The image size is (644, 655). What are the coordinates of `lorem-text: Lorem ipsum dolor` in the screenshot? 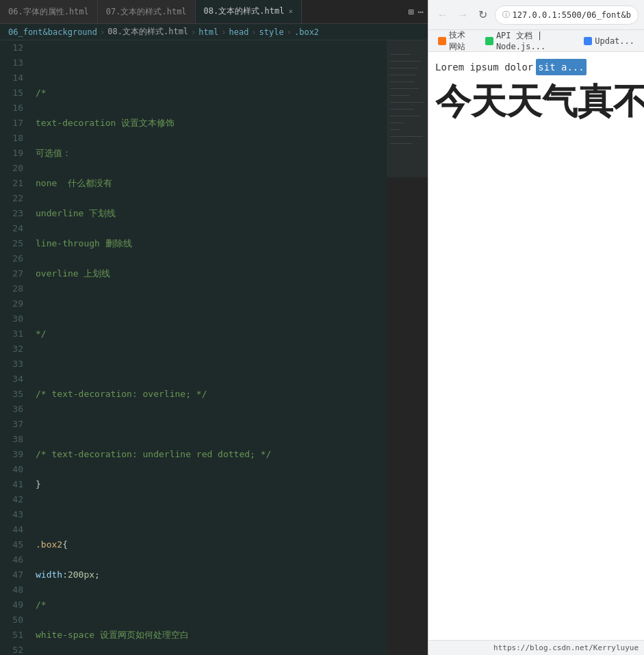 It's located at (485, 67).